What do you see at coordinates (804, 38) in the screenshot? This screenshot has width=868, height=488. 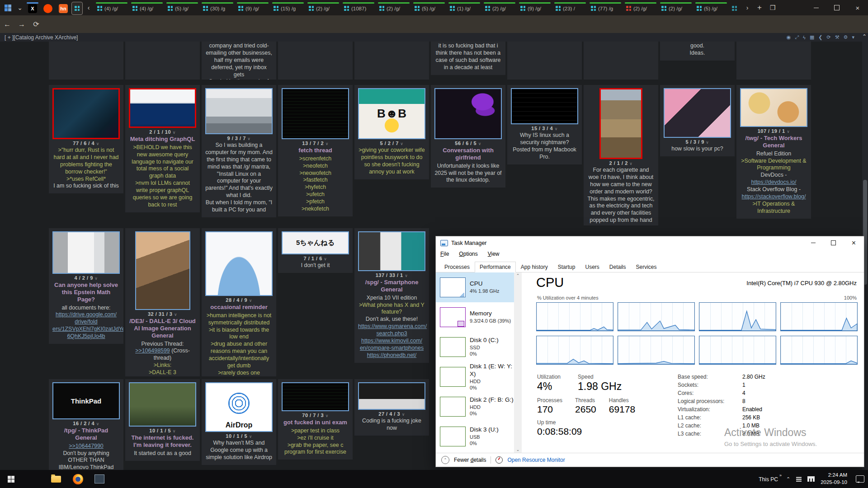 I see `lightning-icon: ϟ` at bounding box center [804, 38].